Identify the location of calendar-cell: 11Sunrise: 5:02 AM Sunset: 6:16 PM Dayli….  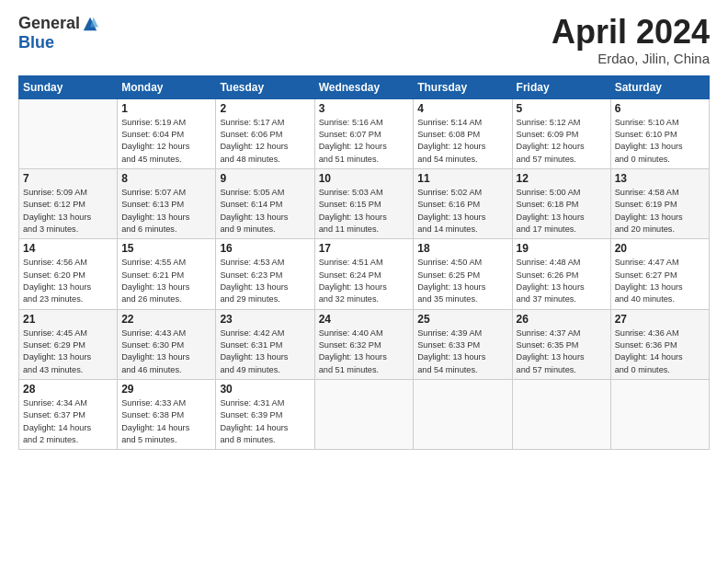
(463, 203).